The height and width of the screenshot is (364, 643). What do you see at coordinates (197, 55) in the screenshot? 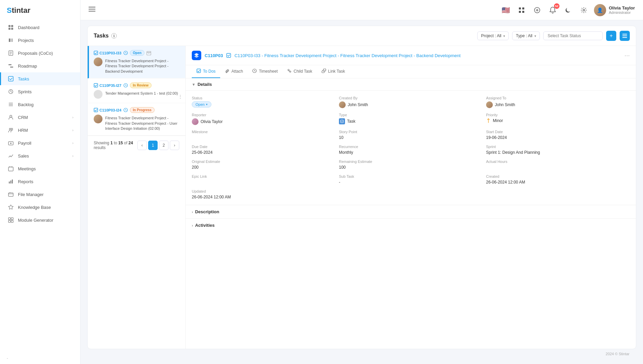
I see `dropbox-icon` at bounding box center [197, 55].